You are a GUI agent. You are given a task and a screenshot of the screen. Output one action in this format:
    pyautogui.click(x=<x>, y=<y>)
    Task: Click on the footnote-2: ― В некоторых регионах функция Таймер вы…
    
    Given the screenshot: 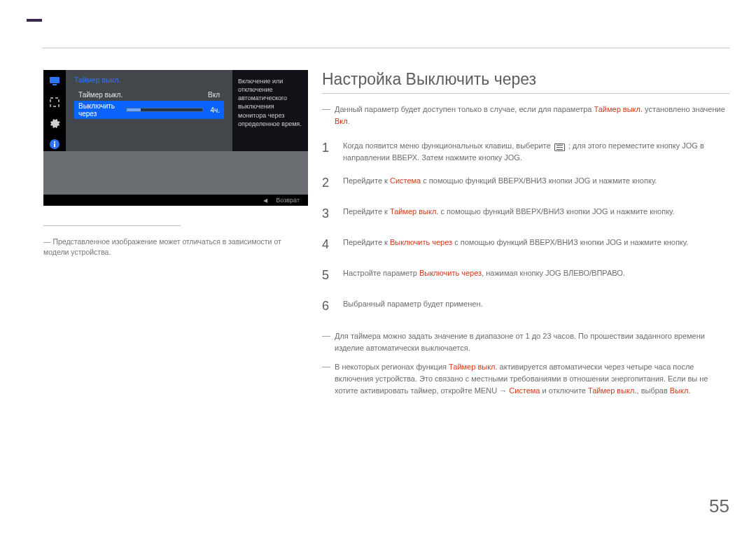 What is the action you would take?
    pyautogui.click(x=526, y=379)
    